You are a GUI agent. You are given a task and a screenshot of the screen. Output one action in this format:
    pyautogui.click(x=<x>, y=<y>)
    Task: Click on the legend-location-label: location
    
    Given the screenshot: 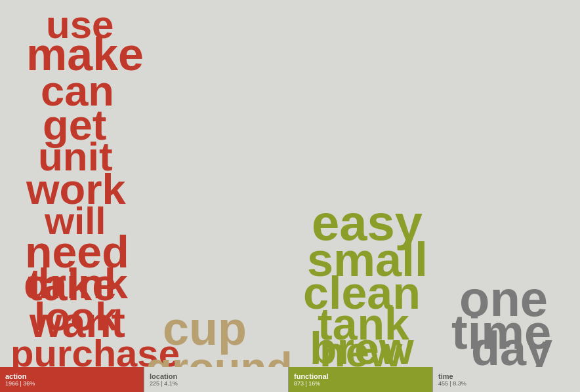 What is the action you would take?
    pyautogui.click(x=217, y=376)
    